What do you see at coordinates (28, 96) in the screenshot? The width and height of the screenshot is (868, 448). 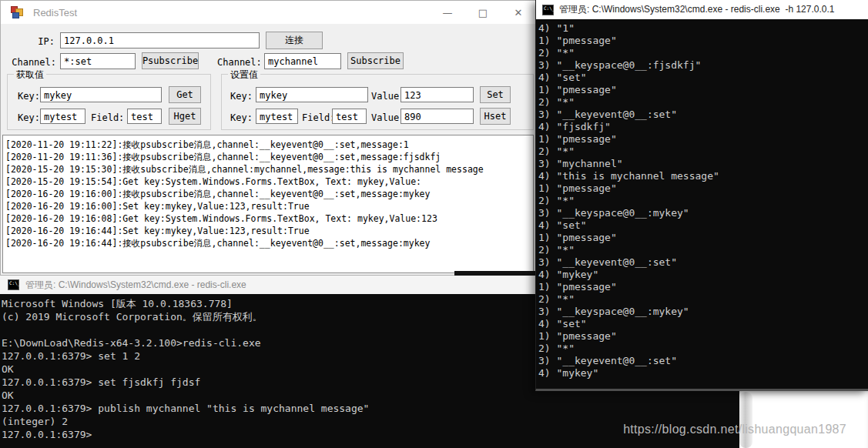 I see `get-key-label: Key:` at bounding box center [28, 96].